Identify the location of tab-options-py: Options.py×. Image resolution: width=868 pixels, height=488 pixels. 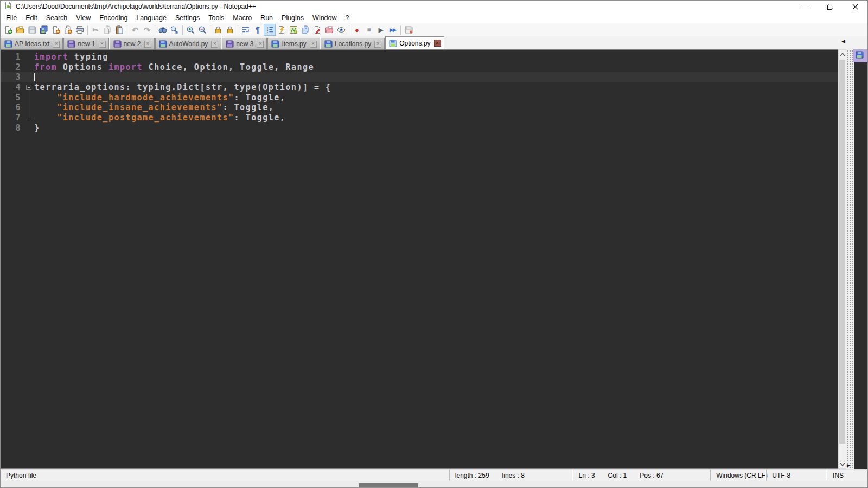
(414, 43).